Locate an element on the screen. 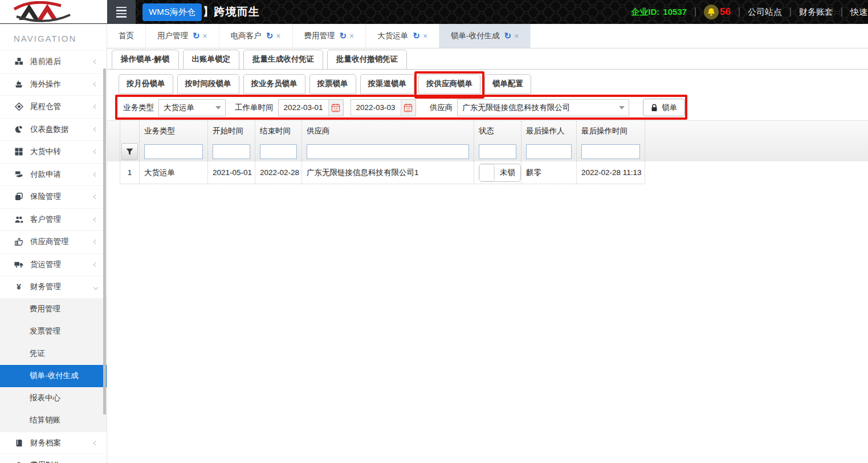 The height and width of the screenshot is (463, 868). cell-business-type: 大货运单 is located at coordinates (174, 173).